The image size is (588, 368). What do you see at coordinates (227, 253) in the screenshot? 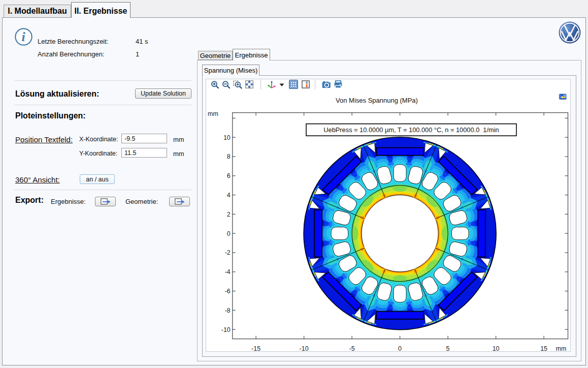
I see `svg-text: -2` at bounding box center [227, 253].